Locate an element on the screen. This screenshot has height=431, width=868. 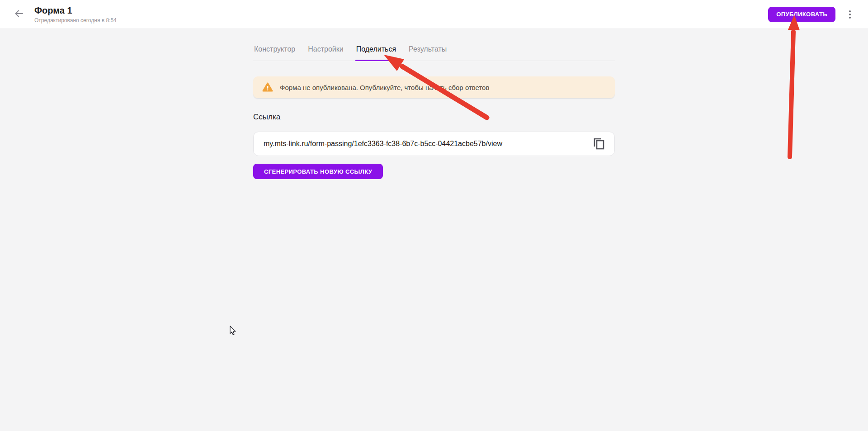
link-section-label: Ссылка is located at coordinates (434, 117).